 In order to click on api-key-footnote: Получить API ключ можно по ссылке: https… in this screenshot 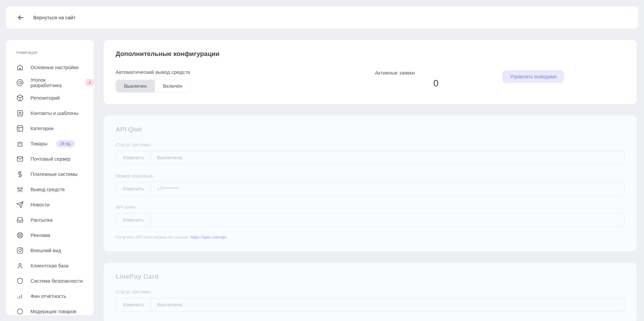, I will do `click(370, 237)`.